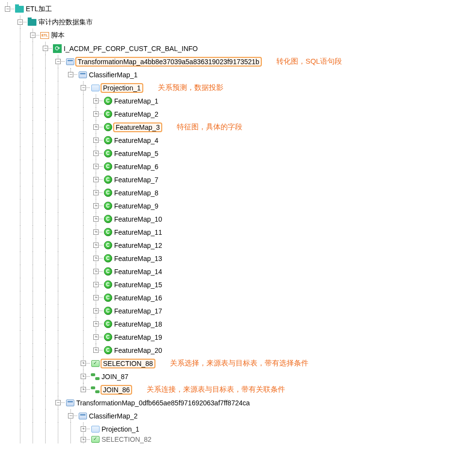  What do you see at coordinates (238, 364) in the screenshot?
I see `tree-node-selection: + SELECTION_88 关系选择，来源表与目标表，带有选择条件` at bounding box center [238, 364].